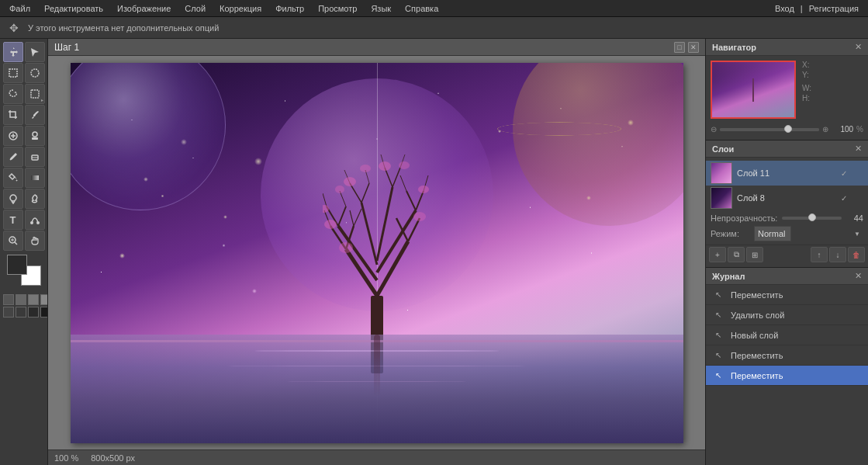 This screenshot has width=868, height=465. What do you see at coordinates (290, 9) in the screenshot?
I see `menu-filter: Фильтр` at bounding box center [290, 9].